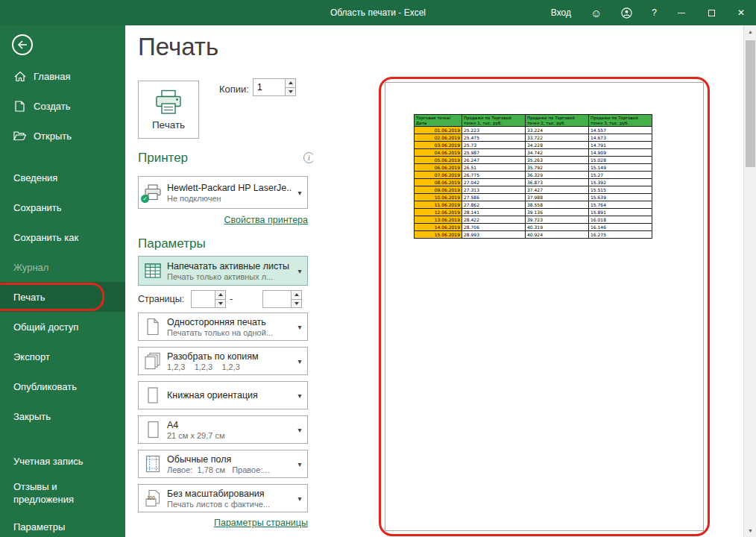 The height and width of the screenshot is (537, 756). What do you see at coordinates (153, 395) in the screenshot?
I see `portrait-orientation-icon` at bounding box center [153, 395].